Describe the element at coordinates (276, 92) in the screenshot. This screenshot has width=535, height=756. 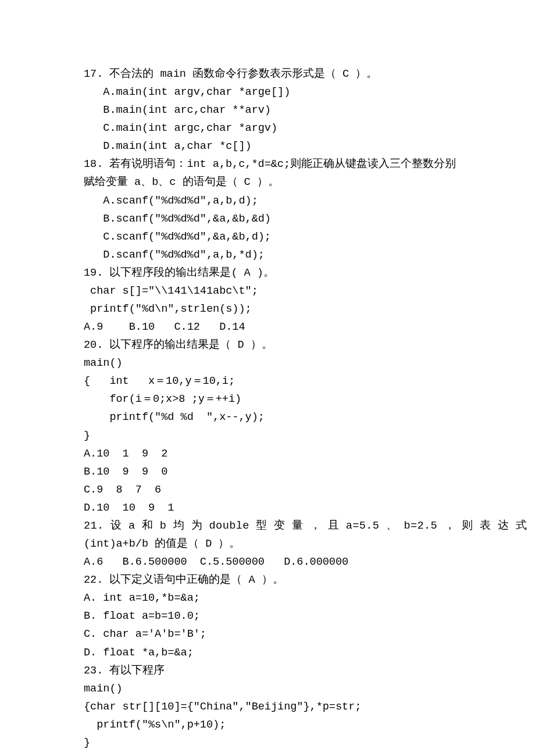
I see `q17-option-a: A.main(int argv,char *arge[])` at that location.